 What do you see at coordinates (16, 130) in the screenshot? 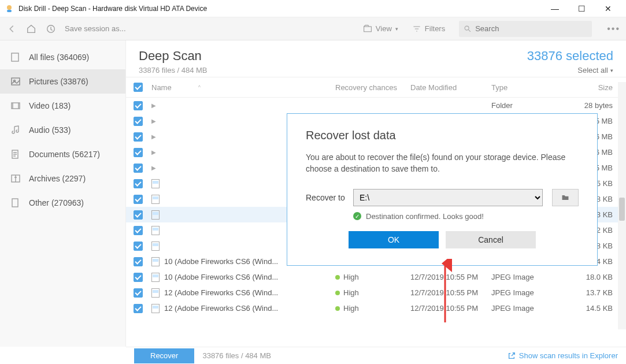
I see `audio-icon` at bounding box center [16, 130].